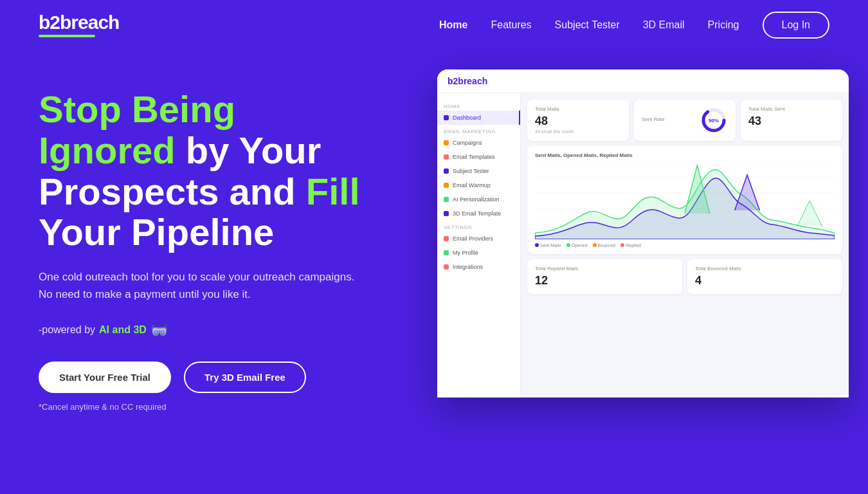  Describe the element at coordinates (478, 118) in the screenshot. I see `sidebar-item-dashboard: Dashboard` at that location.